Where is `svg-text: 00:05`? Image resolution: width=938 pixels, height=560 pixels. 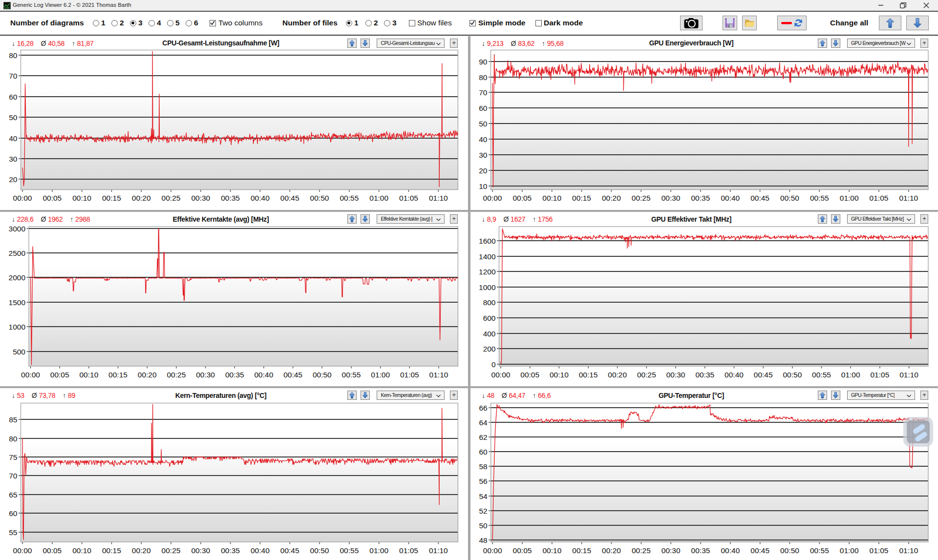
svg-text: 00:05 is located at coordinates (523, 551).